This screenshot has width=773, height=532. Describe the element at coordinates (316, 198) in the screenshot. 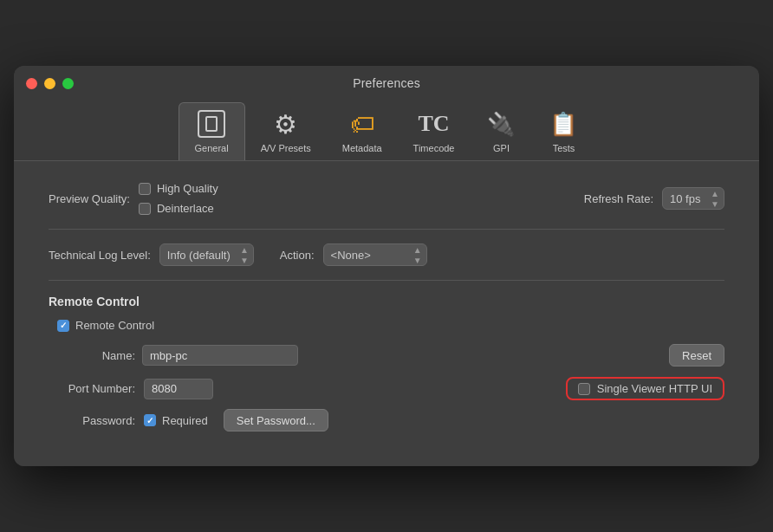

I see `preview-quality-left: Preview Quality: High Quality Deinterlac…` at that location.